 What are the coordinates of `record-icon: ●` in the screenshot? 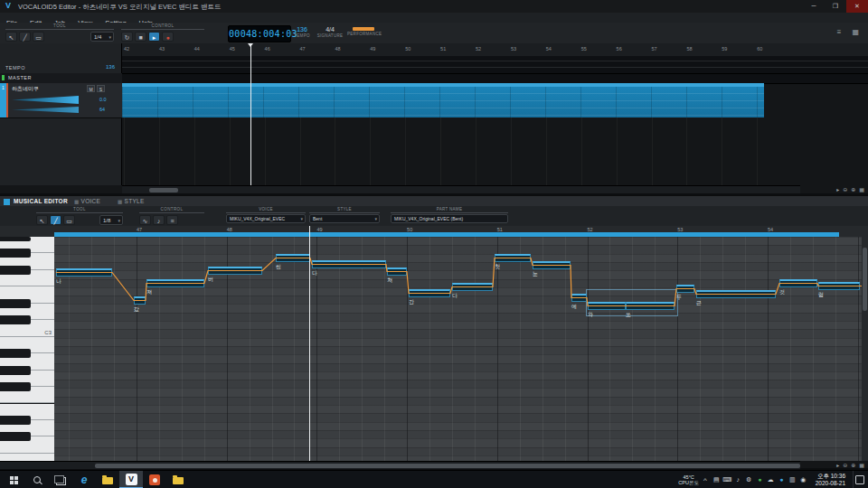 It's located at (168, 36).